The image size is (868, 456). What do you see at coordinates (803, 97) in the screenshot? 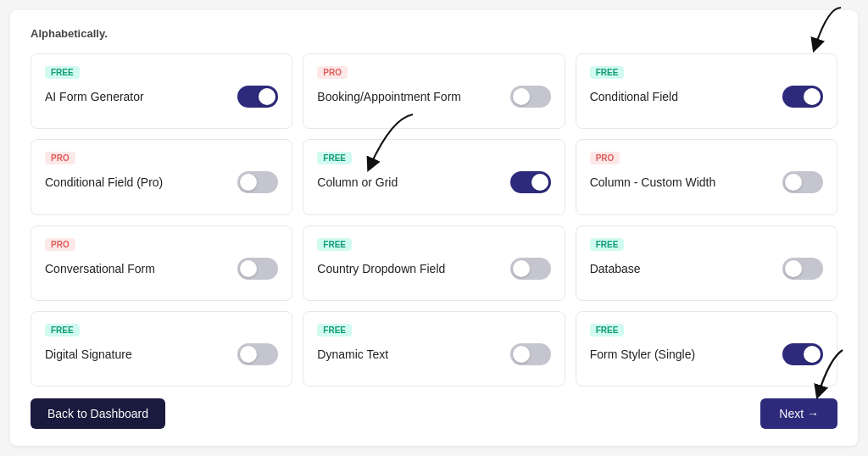
I see `toggle-conditional-field` at bounding box center [803, 97].